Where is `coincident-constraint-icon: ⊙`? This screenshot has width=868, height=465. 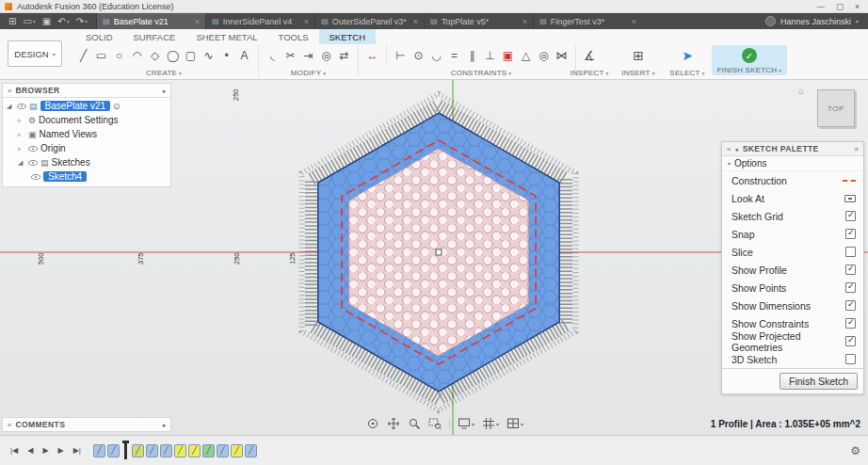 coincident-constraint-icon: ⊙ is located at coordinates (418, 56).